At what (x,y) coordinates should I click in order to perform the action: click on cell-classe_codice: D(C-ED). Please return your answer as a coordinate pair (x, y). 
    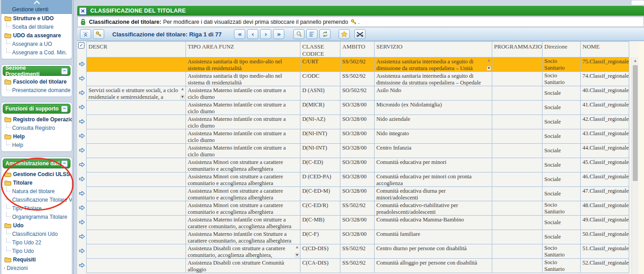
    Looking at the image, I should click on (321, 165).